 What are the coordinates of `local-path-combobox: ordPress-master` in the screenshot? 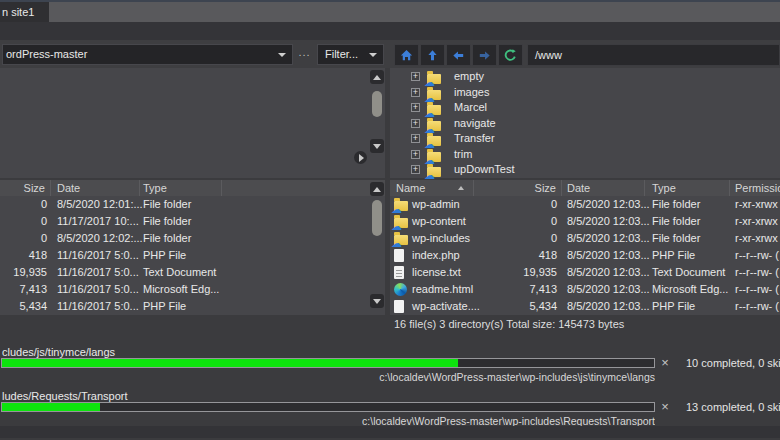 It's located at (148, 54).